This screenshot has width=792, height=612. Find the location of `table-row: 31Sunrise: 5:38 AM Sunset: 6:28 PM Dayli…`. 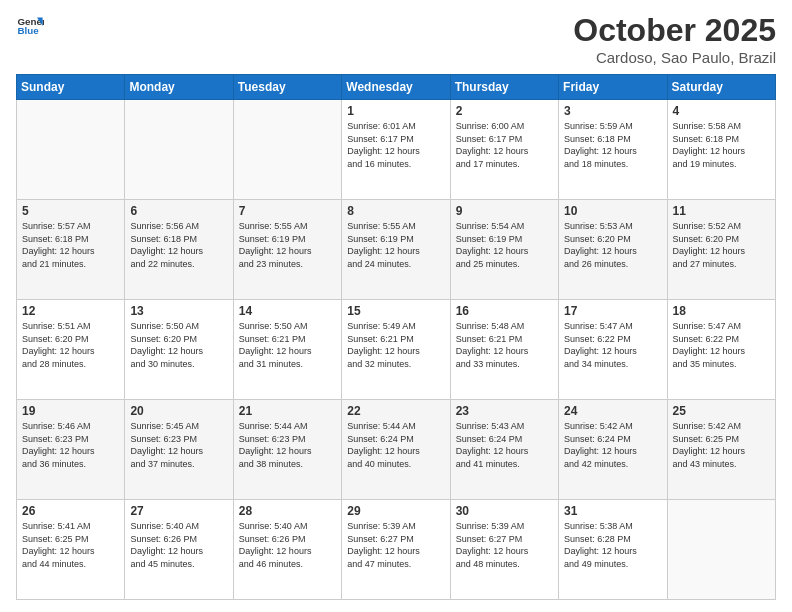

table-row: 31Sunrise: 5:38 AM Sunset: 6:28 PM Dayli… is located at coordinates (613, 550).